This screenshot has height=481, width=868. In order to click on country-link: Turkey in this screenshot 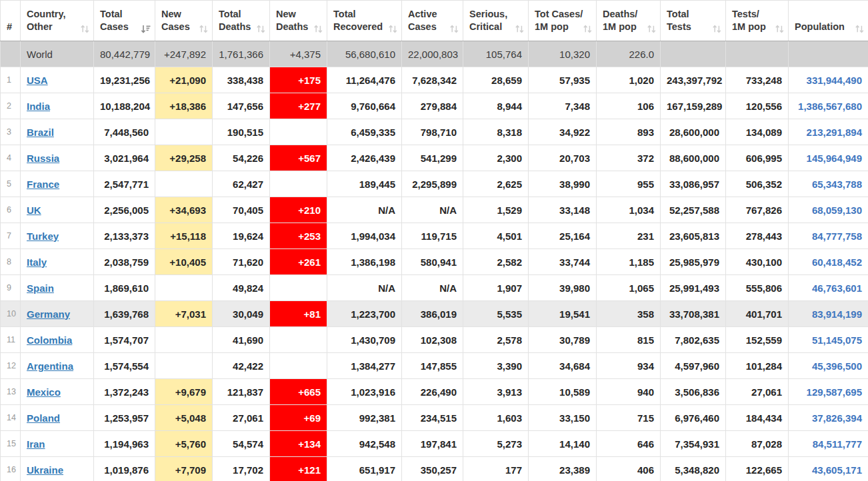, I will do `click(43, 236)`.